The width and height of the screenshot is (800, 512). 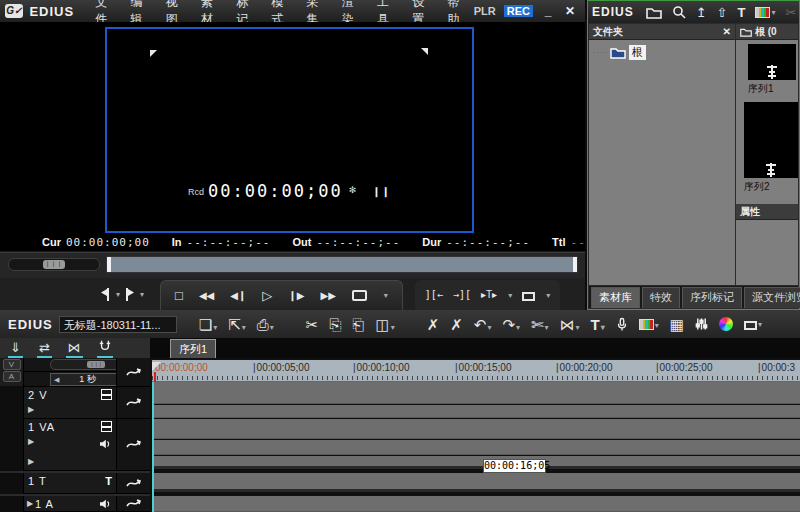 What do you see at coordinates (266, 324) in the screenshot?
I see `save-project-icon: ⎙▾` at bounding box center [266, 324].